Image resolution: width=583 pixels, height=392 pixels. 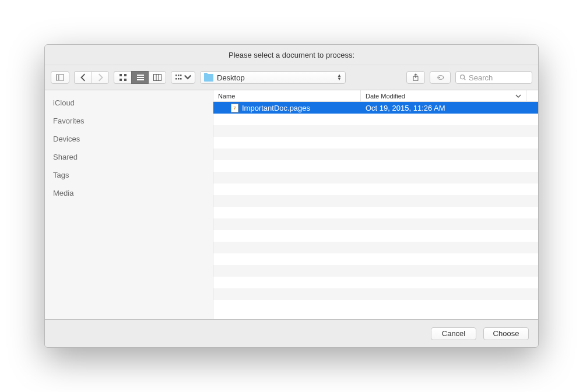 What do you see at coordinates (129, 157) in the screenshot?
I see `sidebar-item-shared: Shared` at bounding box center [129, 157].